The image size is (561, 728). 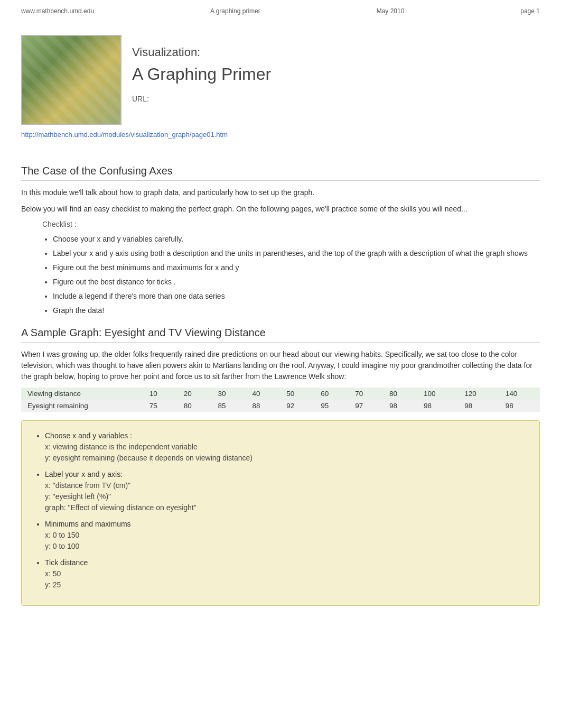 I want to click on list-item-sub: x: 50, so click(x=286, y=574).